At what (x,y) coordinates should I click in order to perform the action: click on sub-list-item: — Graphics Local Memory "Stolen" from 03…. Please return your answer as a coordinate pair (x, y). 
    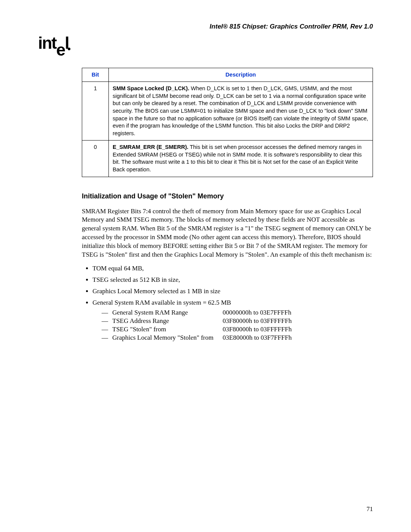
    Looking at the image, I should click on (237, 338).